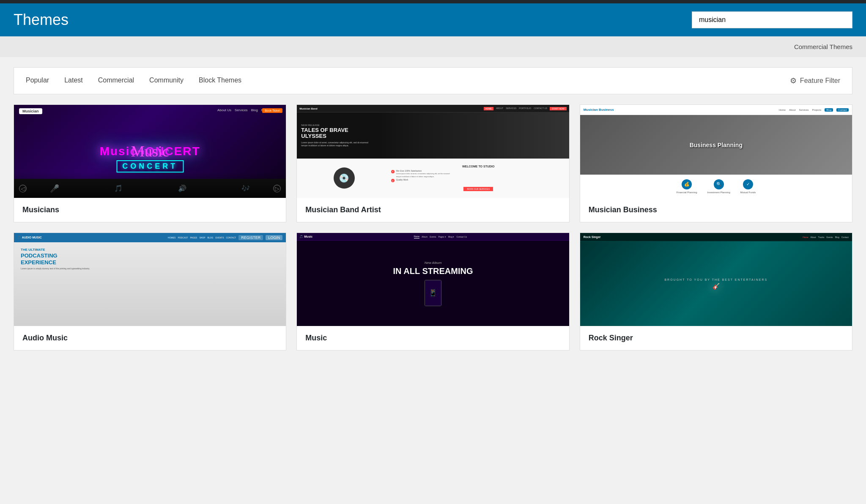 This screenshot has height=504, width=866. Describe the element at coordinates (433, 47) in the screenshot. I see `commercial-themes-bar: Commercial Themes` at that location.